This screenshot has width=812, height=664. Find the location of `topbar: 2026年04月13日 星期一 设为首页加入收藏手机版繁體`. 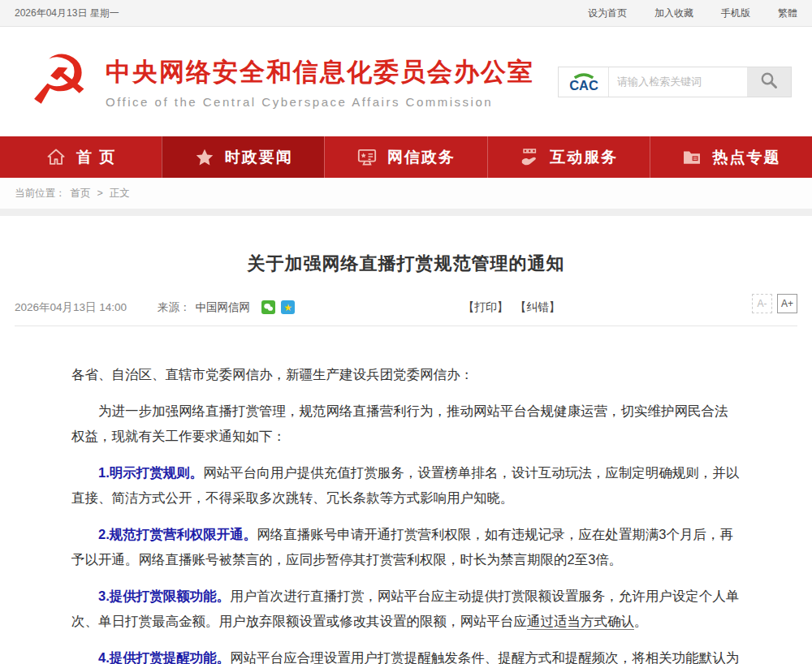

topbar: 2026年04月13日 星期一 设为首页加入收藏手机版繁體 is located at coordinates (406, 13).